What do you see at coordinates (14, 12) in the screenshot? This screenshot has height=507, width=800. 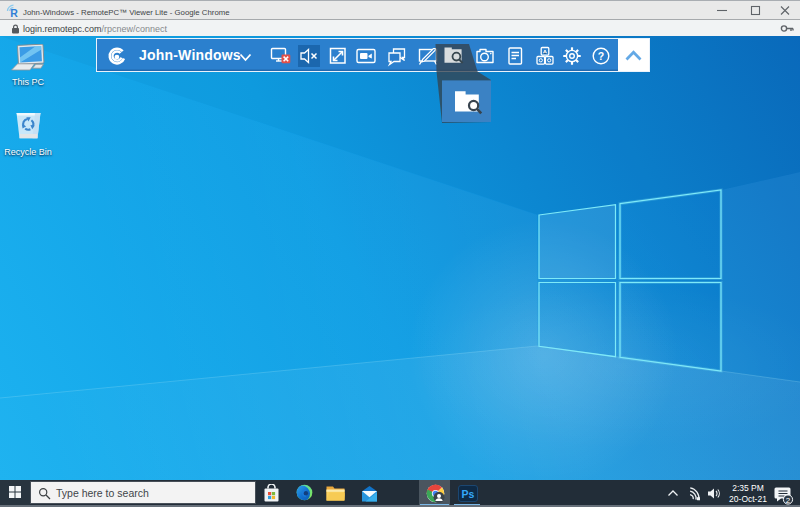 I see `svg-text: R` at bounding box center [14, 12].